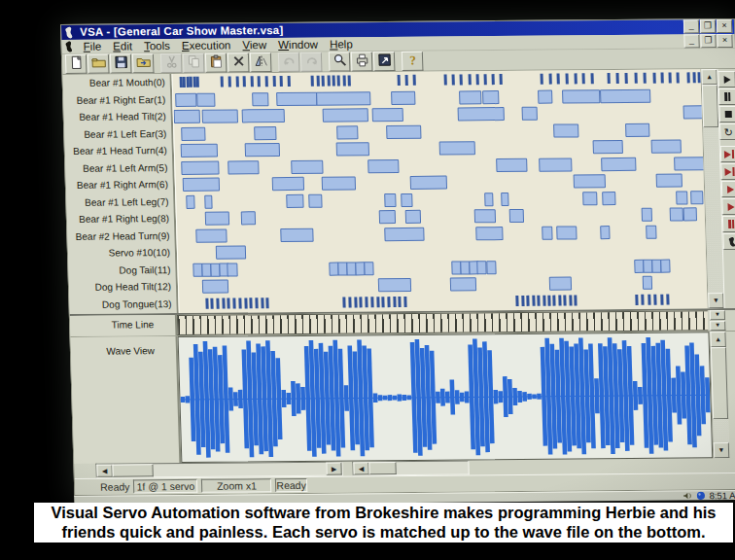 The image size is (735, 560). Describe the element at coordinates (718, 315) in the screenshot. I see `ruler-up-button: ▼` at that location.